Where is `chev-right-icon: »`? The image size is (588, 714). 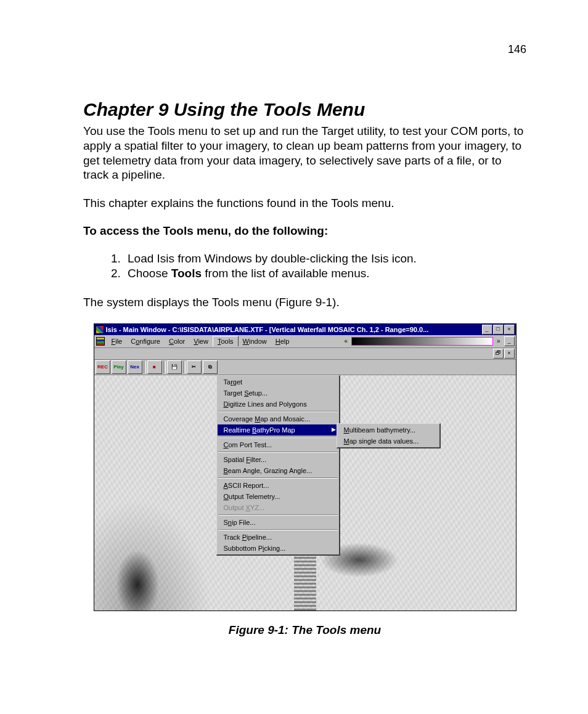 chev-right-icon: » is located at coordinates (499, 341).